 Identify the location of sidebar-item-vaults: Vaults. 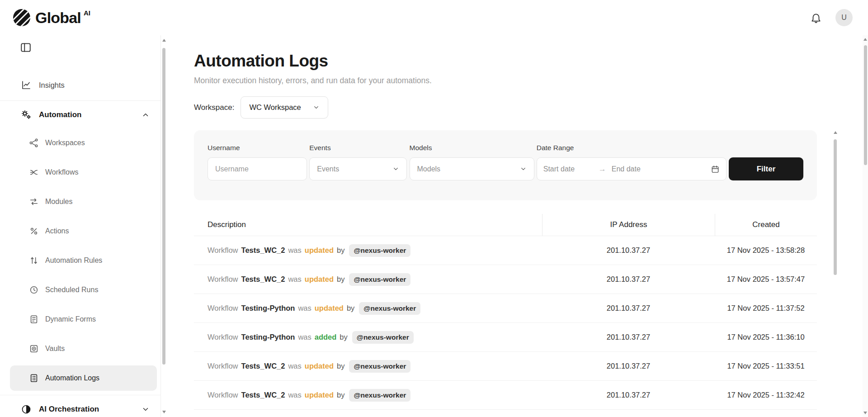
(83, 349).